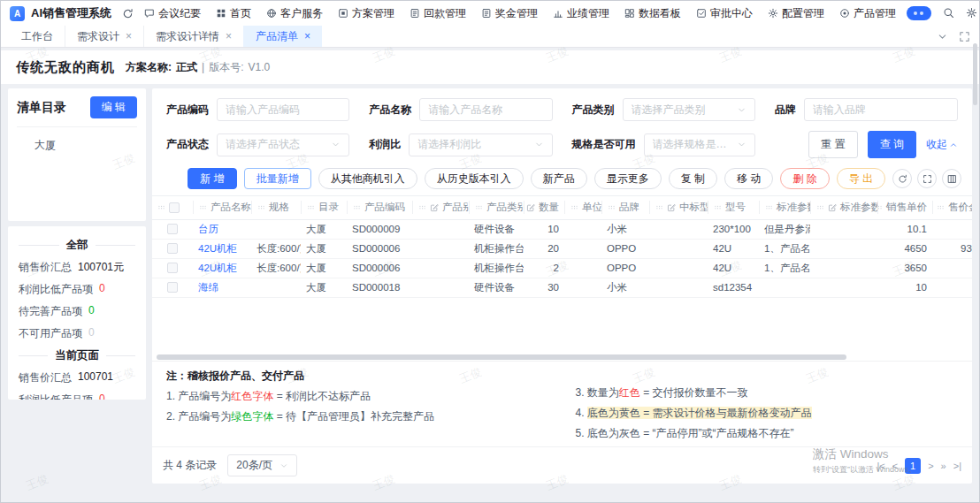 This screenshot has height=503, width=980. What do you see at coordinates (701, 13) in the screenshot?
I see `check-square-icon` at bounding box center [701, 13].